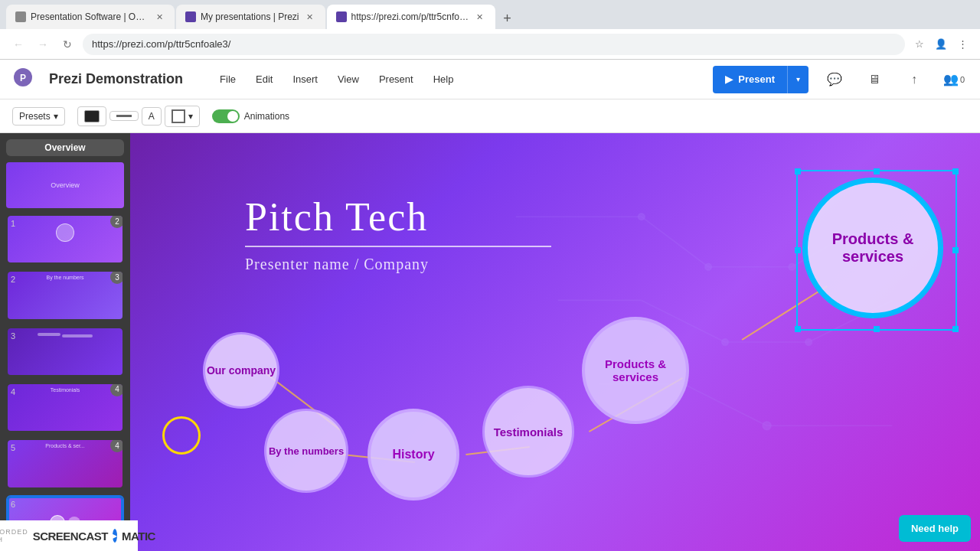 The height and width of the screenshot is (551, 980). What do you see at coordinates (348, 80) in the screenshot?
I see `menu-view: View` at bounding box center [348, 80].